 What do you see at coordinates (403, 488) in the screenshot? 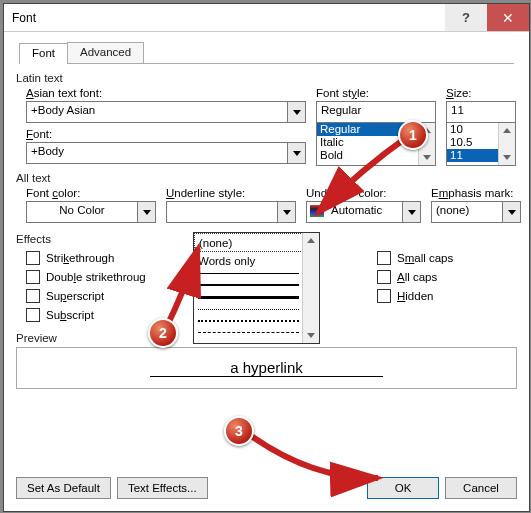
I see `ok-button: OK` at bounding box center [403, 488].